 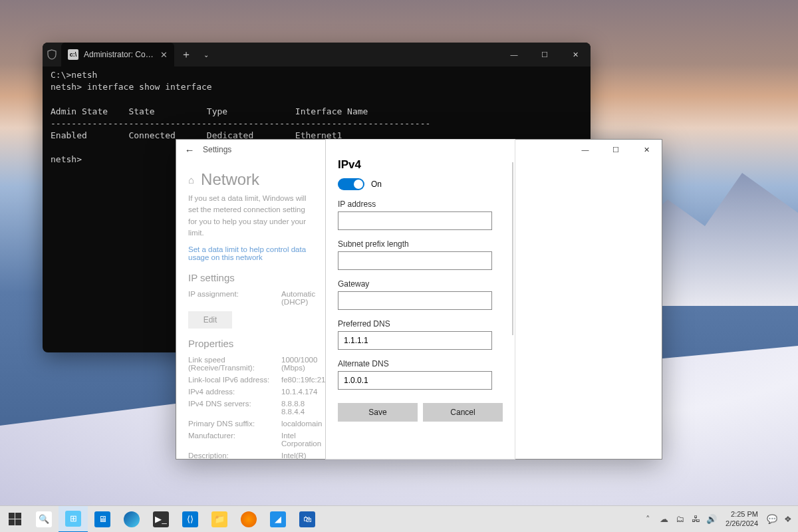 I want to click on alternate-dns-label: Alternate DNS, so click(x=420, y=364).